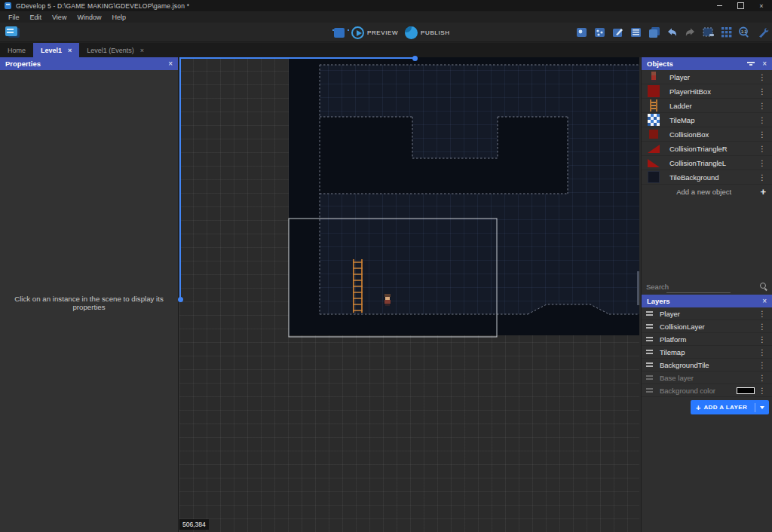 Image resolution: width=772 pixels, height=532 pixels. What do you see at coordinates (708, 327) in the screenshot?
I see `layer-name: CollisionLayer` at bounding box center [708, 327].